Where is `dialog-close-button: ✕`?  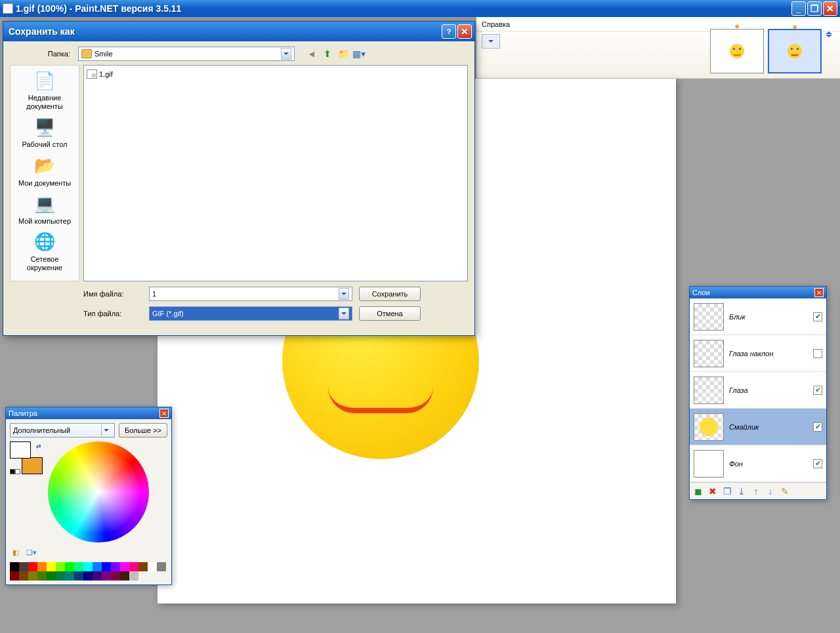 dialog-close-button: ✕ is located at coordinates (465, 31).